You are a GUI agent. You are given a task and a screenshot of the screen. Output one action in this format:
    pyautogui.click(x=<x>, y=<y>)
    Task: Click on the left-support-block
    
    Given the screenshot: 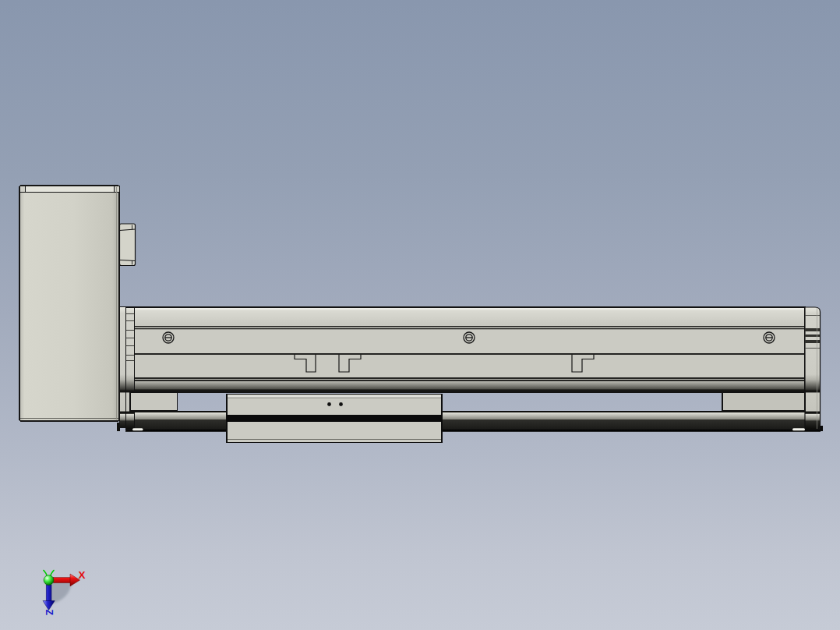 What is the action you would take?
    pyautogui.click(x=154, y=402)
    